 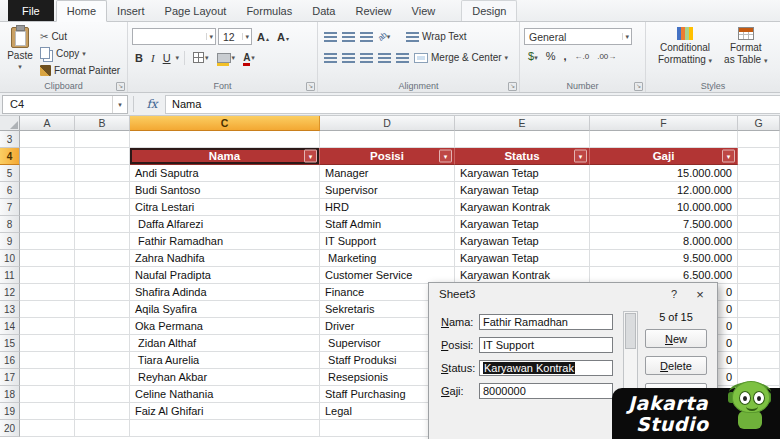 What do you see at coordinates (388, 174) in the screenshot?
I see `cell-D5: Manager` at bounding box center [388, 174].